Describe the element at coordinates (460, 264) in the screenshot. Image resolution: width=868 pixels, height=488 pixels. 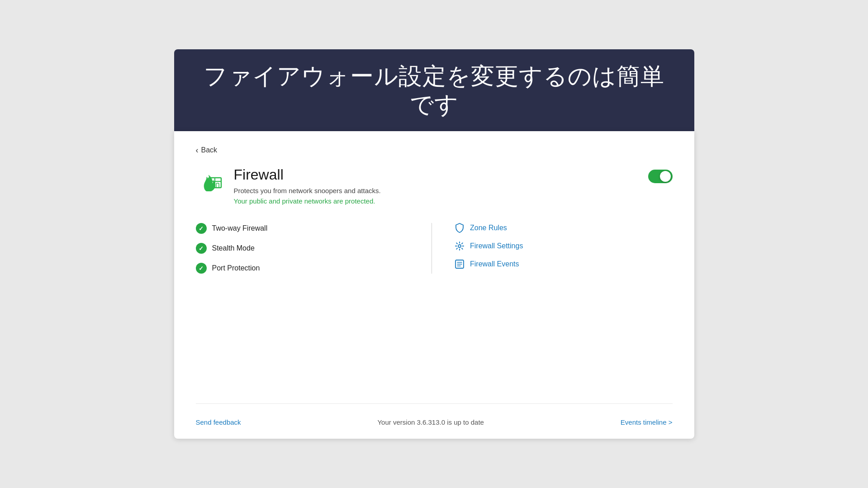
I see `list-icon` at that location.